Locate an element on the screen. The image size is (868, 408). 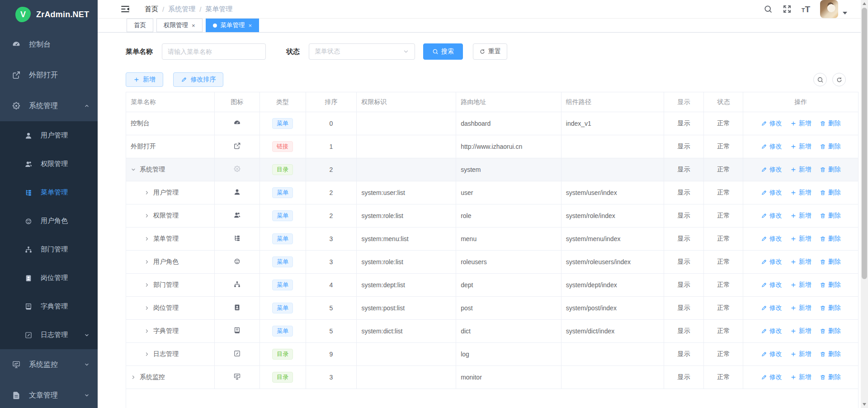
cell-icon is located at coordinates (237, 193).